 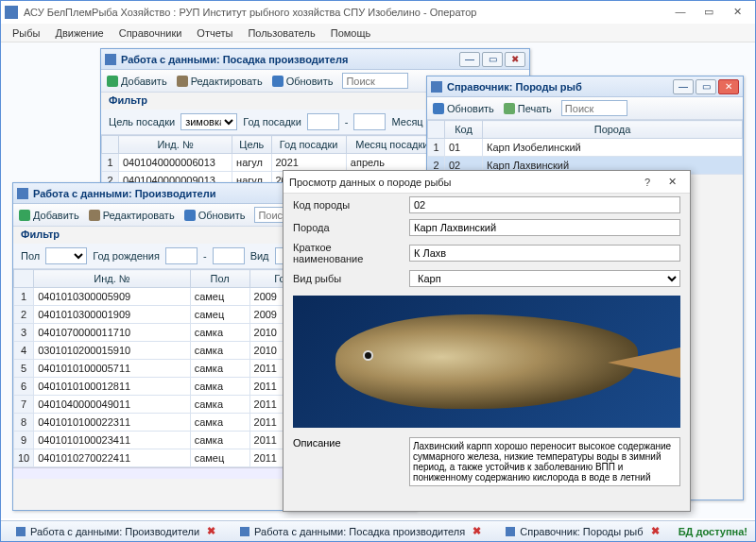 What do you see at coordinates (544, 253) in the screenshot?
I see `short-input` at bounding box center [544, 253].